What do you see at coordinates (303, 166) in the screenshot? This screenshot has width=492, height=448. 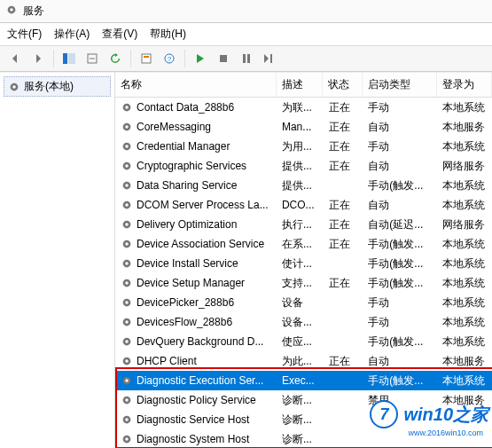 I see `table-row: Cryptographic Services提供...正在自动网络服务` at bounding box center [303, 166].